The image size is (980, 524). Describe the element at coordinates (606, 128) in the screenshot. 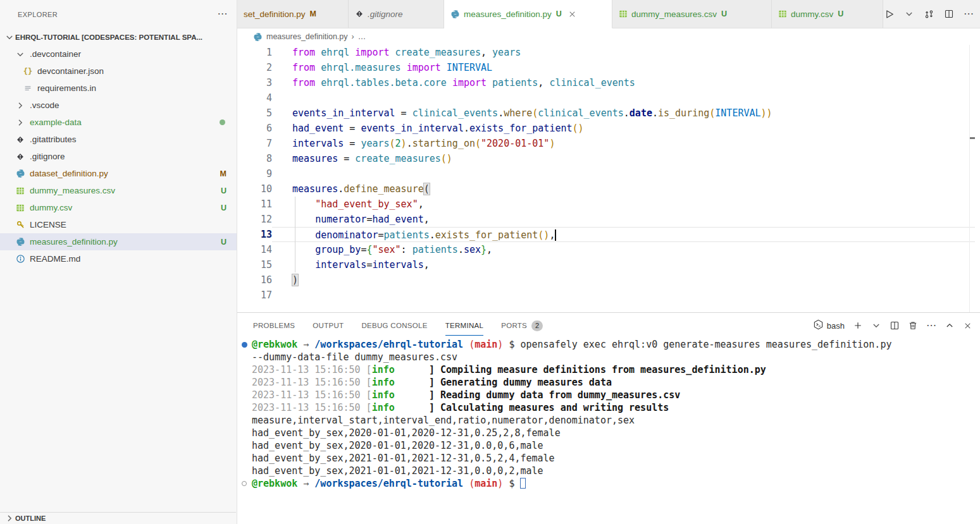

I see `code-line-6: 6had_event = events_in_interval.exists_f…` at that location.